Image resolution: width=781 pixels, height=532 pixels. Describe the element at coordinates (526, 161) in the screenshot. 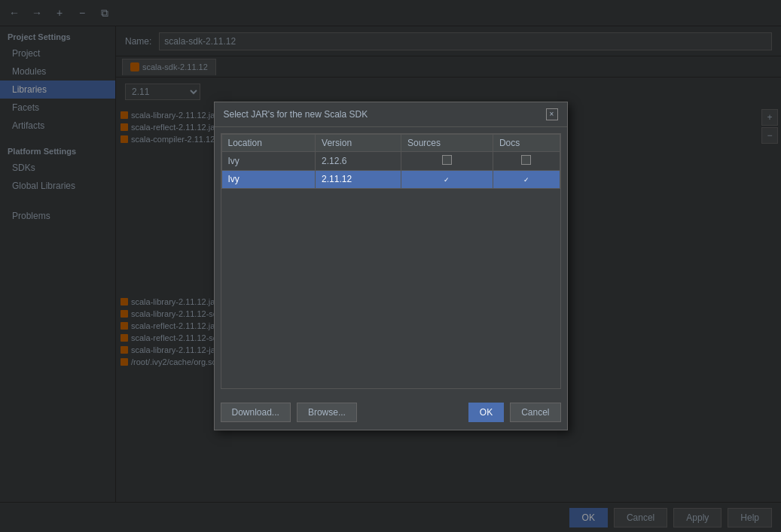

I see `row1-docs` at that location.